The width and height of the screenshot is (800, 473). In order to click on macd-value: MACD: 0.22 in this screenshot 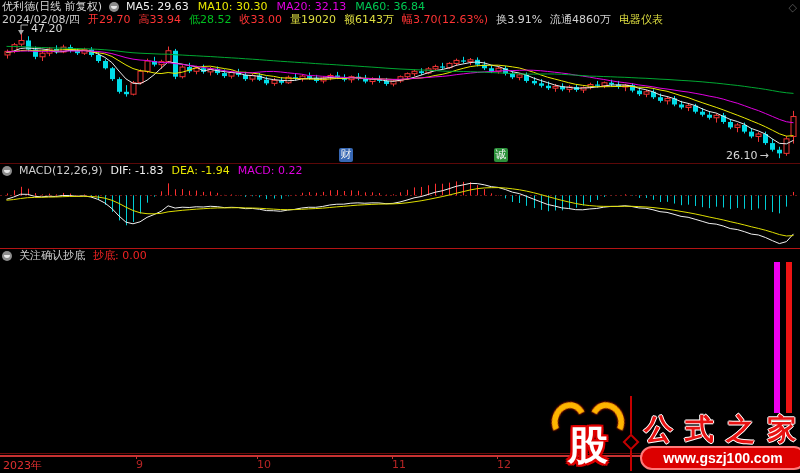, I will do `click(270, 171)`.